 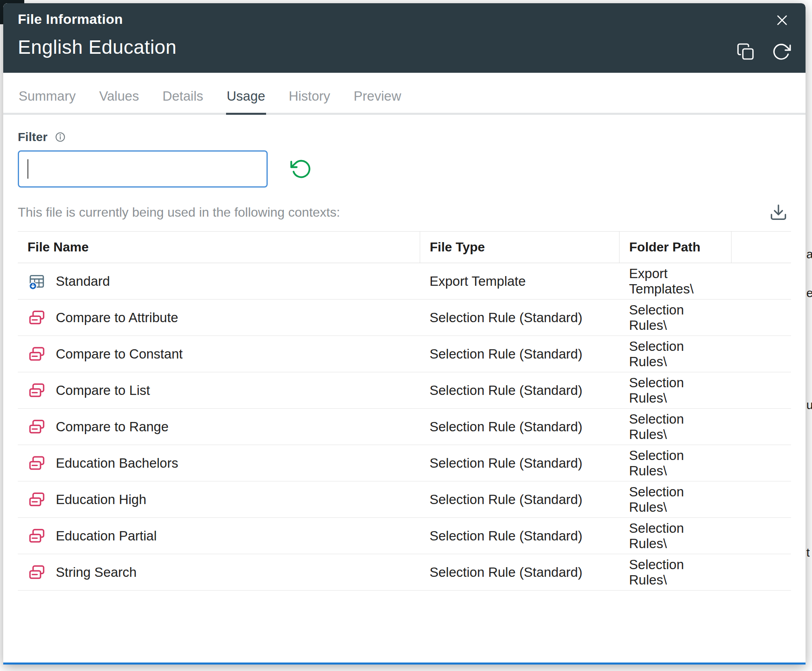 What do you see at coordinates (301, 169) in the screenshot?
I see `refresh-filter-icon` at bounding box center [301, 169].